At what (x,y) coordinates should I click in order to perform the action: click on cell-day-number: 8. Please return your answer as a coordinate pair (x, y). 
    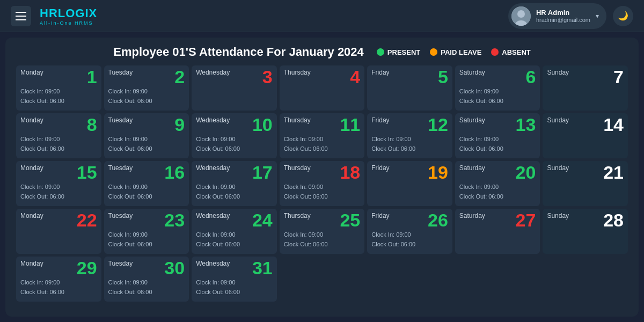
    Looking at the image, I should click on (92, 125).